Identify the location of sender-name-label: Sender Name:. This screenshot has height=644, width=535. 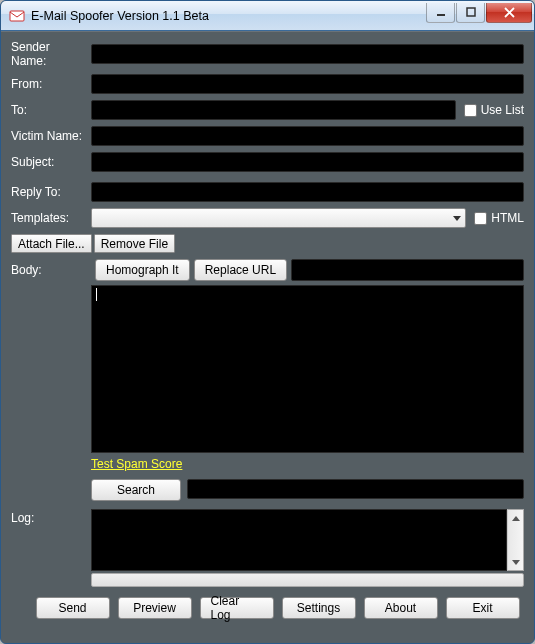
(51, 54).